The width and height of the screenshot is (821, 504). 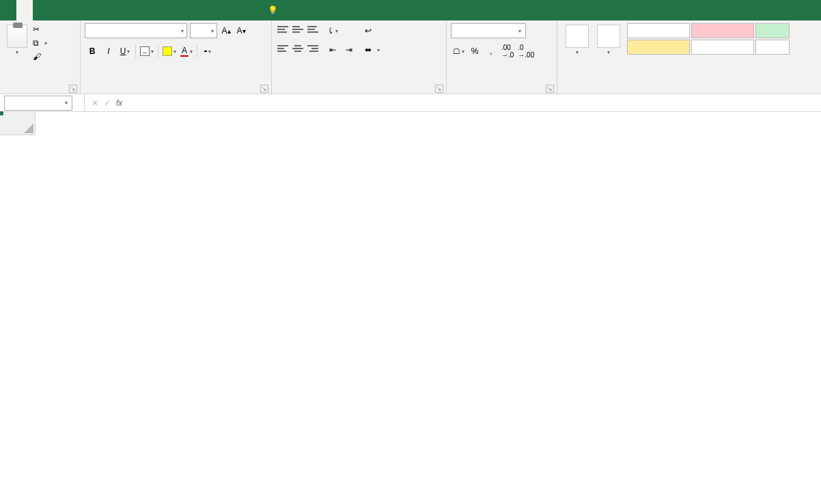 What do you see at coordinates (254, 10) in the screenshot?
I see `tab-baidu-netdisk` at bounding box center [254, 10].